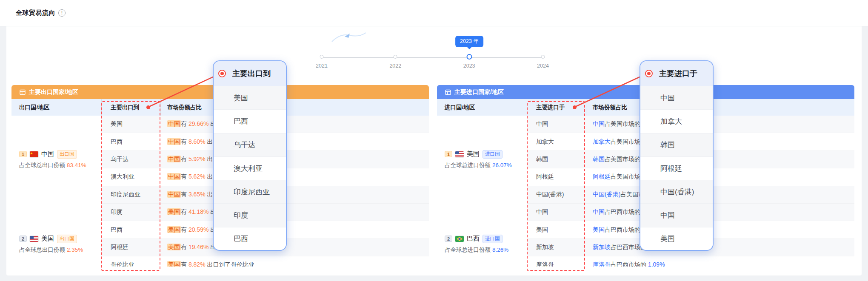 The height and width of the screenshot is (281, 868). I want to click on column-header: 出口国/地区, so click(56, 108).